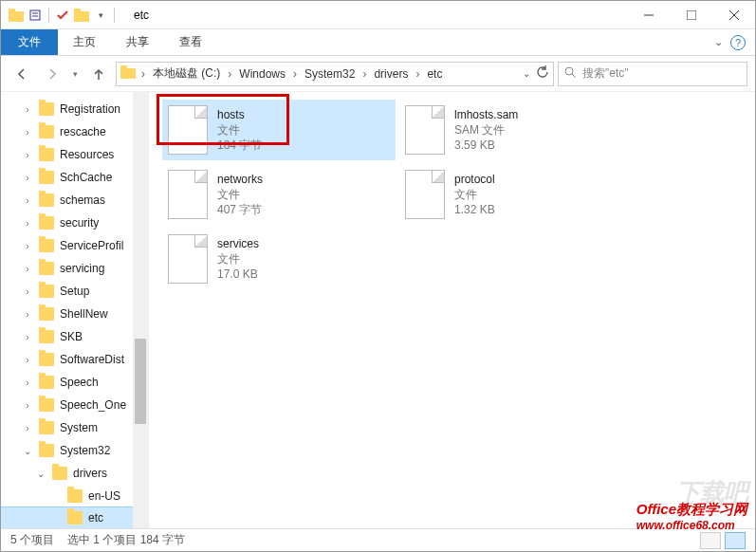 The image size is (756, 552). Describe the element at coordinates (35, 15) in the screenshot. I see `props-icon` at that location.